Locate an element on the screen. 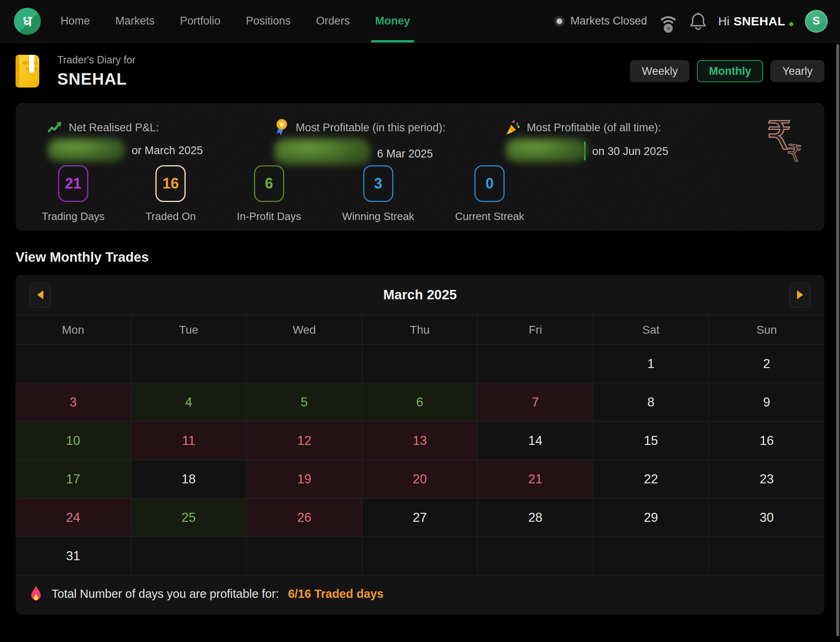  calendar-day-cell: 31 is located at coordinates (74, 556).